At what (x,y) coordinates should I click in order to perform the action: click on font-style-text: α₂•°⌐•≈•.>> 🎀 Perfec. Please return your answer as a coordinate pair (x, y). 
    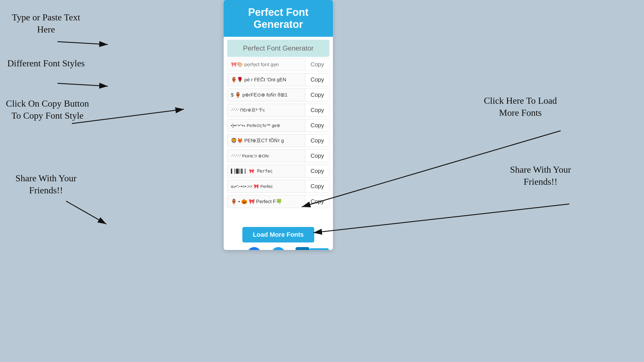
    Looking at the image, I should click on (266, 186).